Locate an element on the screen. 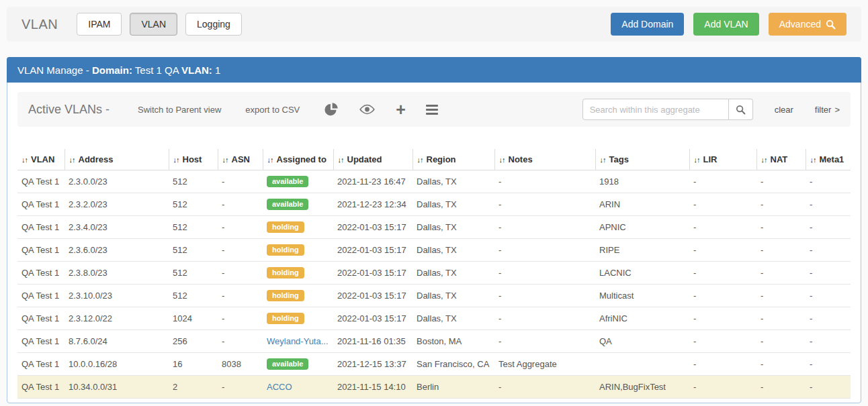 Image resolution: width=868 pixels, height=406 pixels. add-domain-button: Add Domain is located at coordinates (648, 24).